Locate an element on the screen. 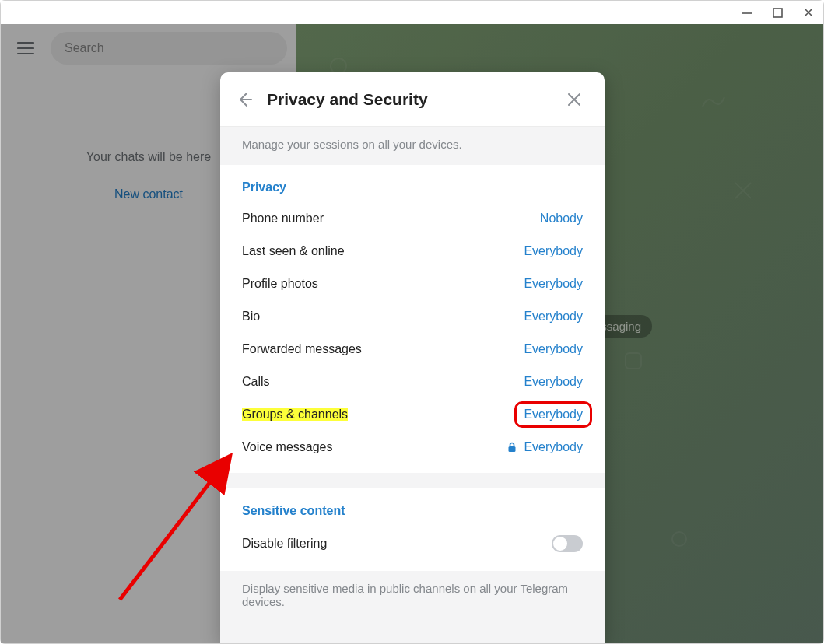 This screenshot has width=824, height=644. row-label: Calls is located at coordinates (256, 382).